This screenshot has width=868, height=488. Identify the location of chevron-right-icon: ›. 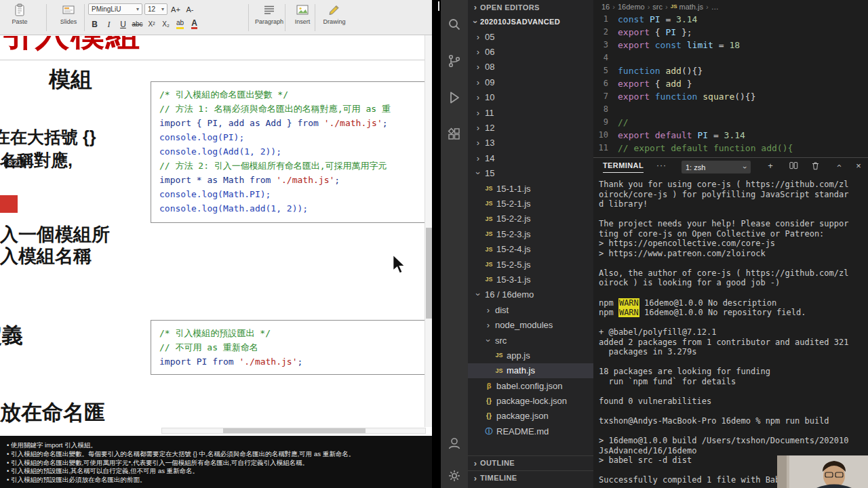
(478, 66).